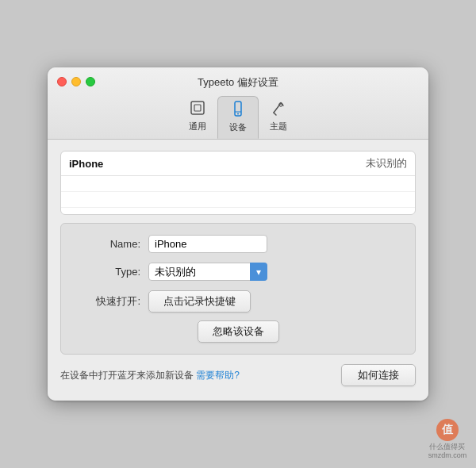  What do you see at coordinates (198, 109) in the screenshot?
I see `general-icon` at bounding box center [198, 109].